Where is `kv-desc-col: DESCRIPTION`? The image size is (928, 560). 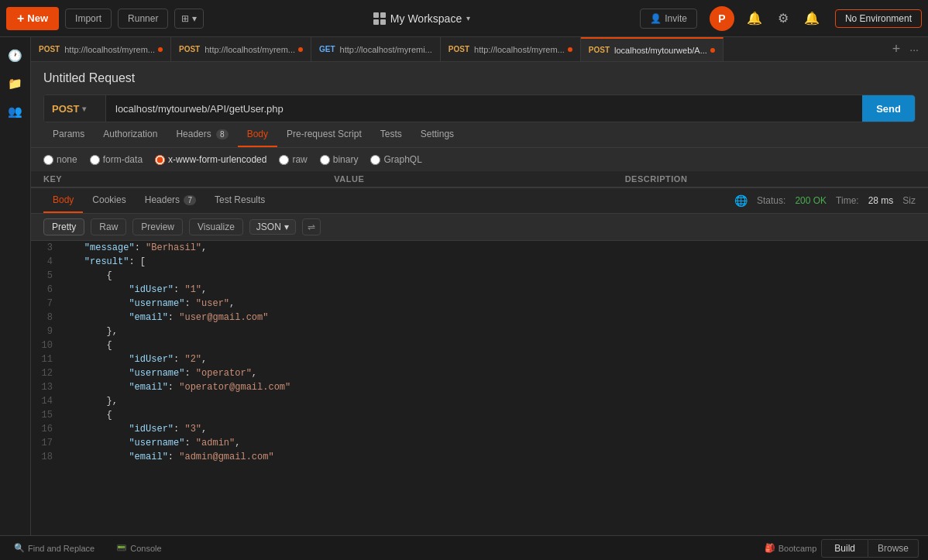 kv-desc-col: DESCRIPTION is located at coordinates (770, 179).